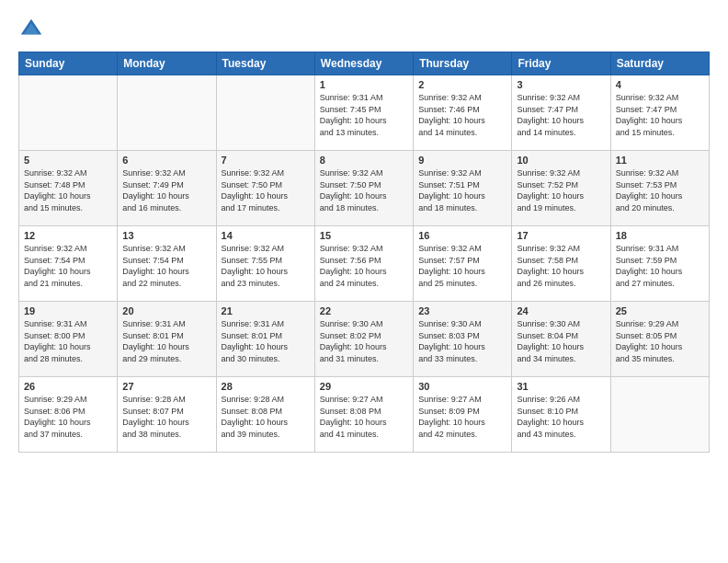  I want to click on weekday-header-wednesday: Wednesday, so click(364, 64).